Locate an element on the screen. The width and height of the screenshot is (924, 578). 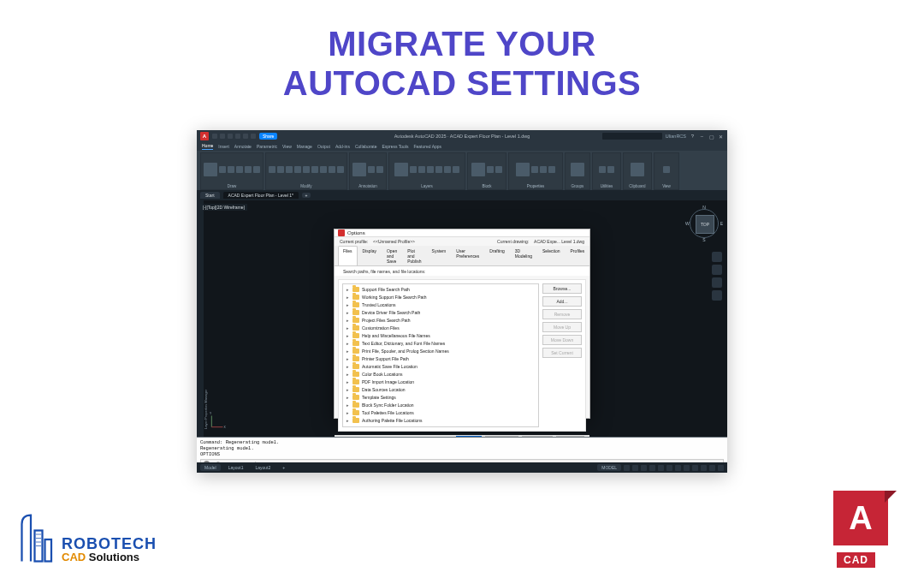
ribbon-tab: Featured Apps is located at coordinates (428, 146).